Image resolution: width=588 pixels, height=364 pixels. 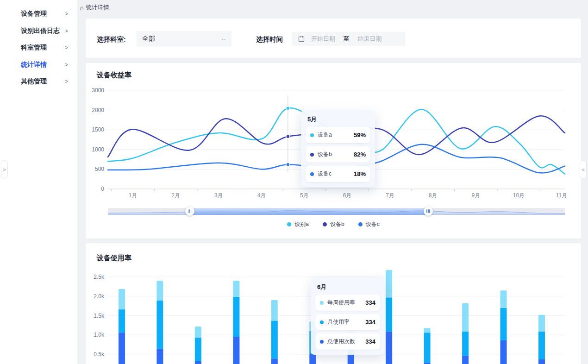 What do you see at coordinates (219, 195) in the screenshot?
I see `svg-text: 3月` at bounding box center [219, 195].